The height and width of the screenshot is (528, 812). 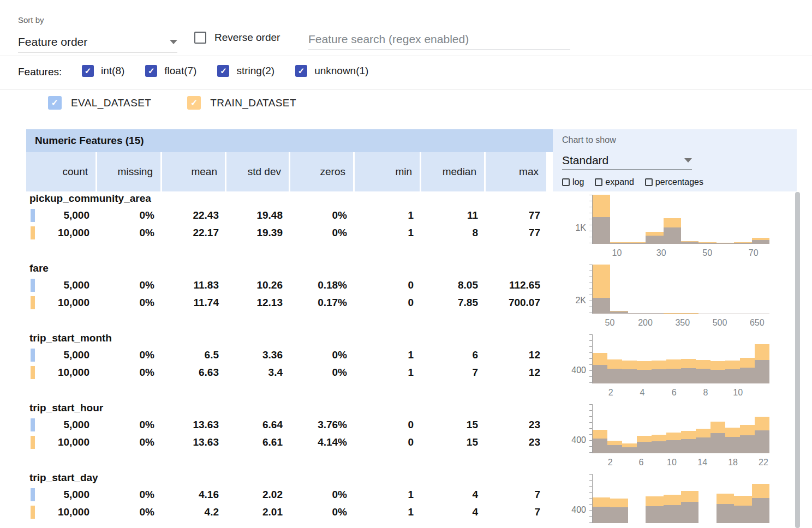 What do you see at coordinates (242, 103) in the screenshot?
I see `dataset-toggle-train_dataset: ✓TRAIN_DATASET` at bounding box center [242, 103].